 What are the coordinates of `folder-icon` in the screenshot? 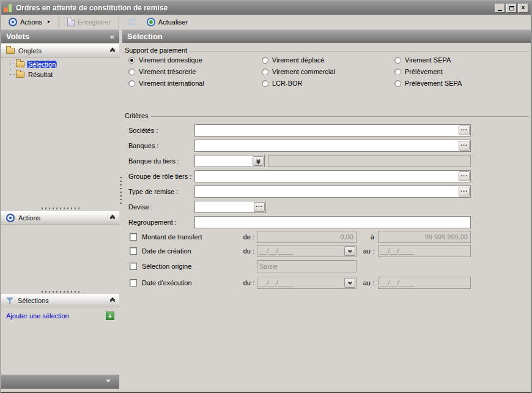 It's located at (10, 51).